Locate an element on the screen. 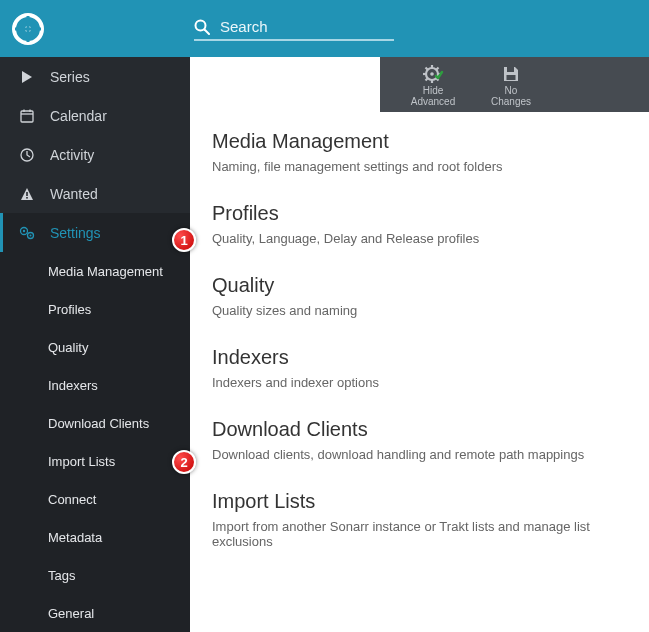  section-title: Quality is located at coordinates (420, 286).